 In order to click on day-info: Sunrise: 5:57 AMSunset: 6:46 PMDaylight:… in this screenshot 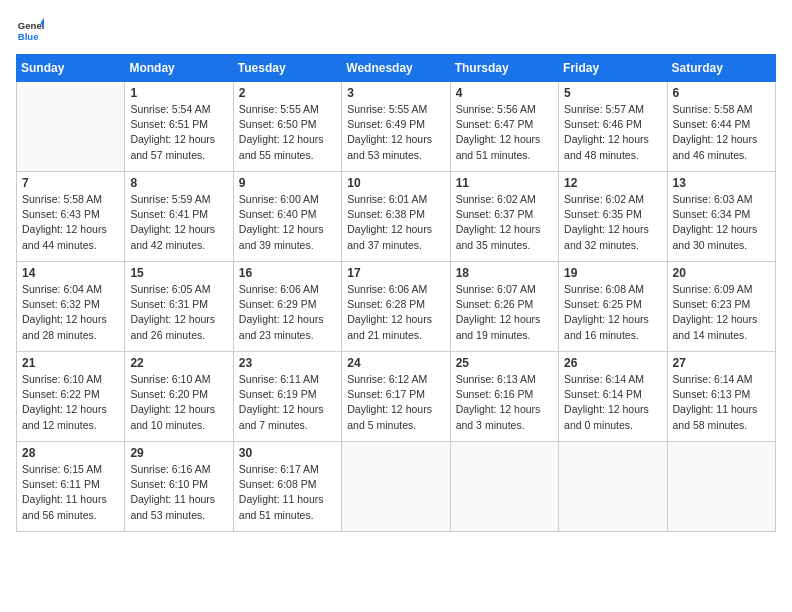, I will do `click(612, 132)`.